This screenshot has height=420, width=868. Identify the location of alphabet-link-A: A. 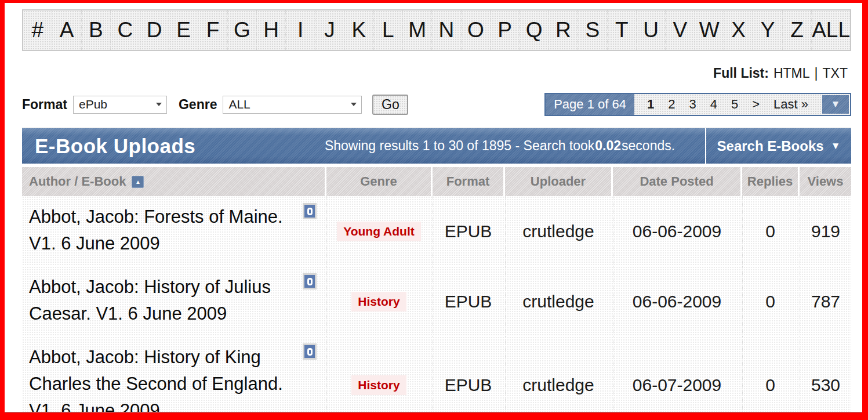
(66, 30).